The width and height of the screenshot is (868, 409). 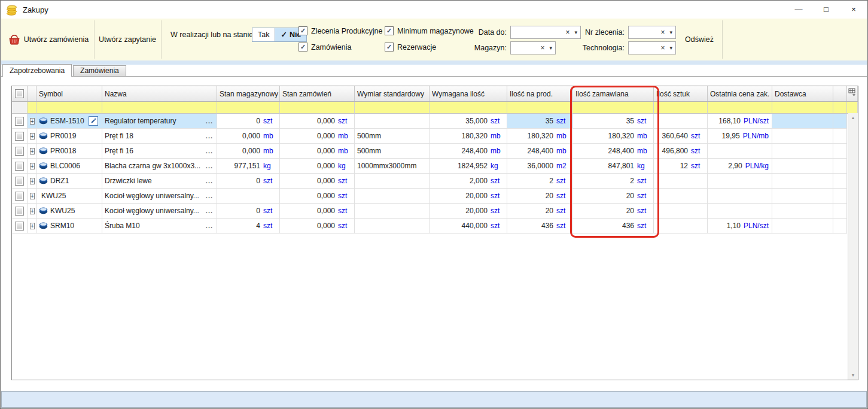 What do you see at coordinates (803, 93) in the screenshot?
I see `column-header-dostawca: Dostawca` at bounding box center [803, 93].